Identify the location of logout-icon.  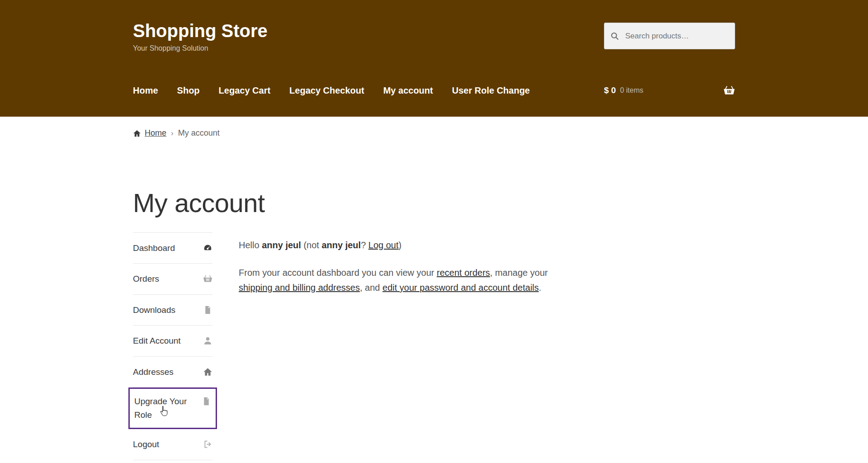
(208, 444).